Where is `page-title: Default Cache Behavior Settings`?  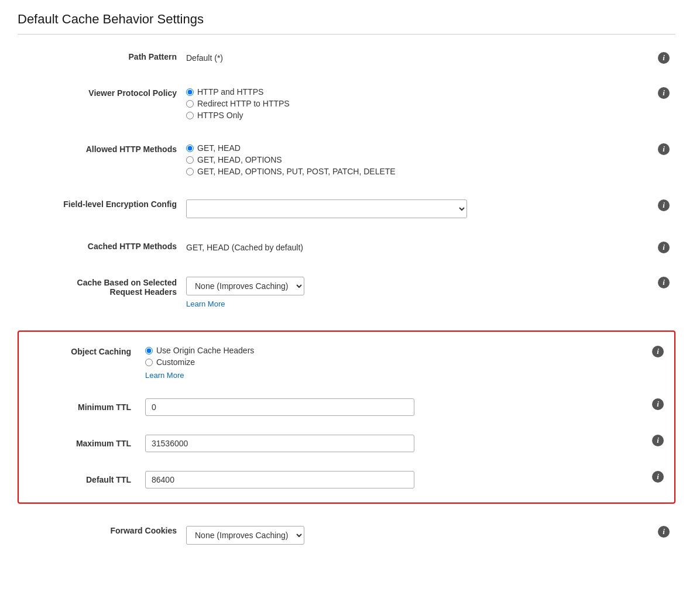 page-title: Default Cache Behavior Settings is located at coordinates (346, 23).